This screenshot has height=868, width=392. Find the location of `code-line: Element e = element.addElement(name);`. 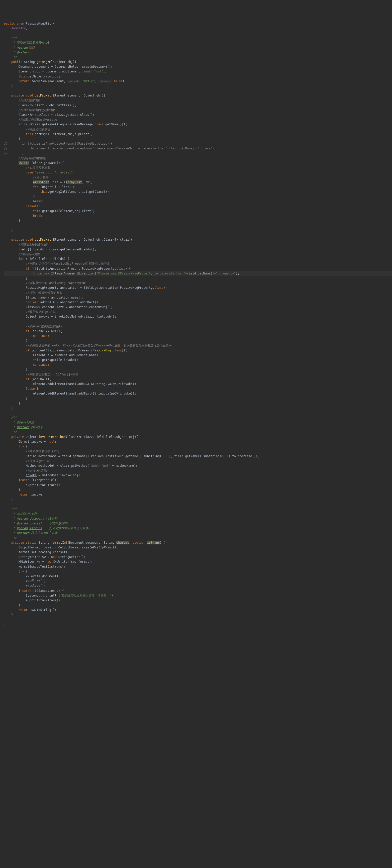

code-line: Element e = element.addElement(name); is located at coordinates (198, 355).